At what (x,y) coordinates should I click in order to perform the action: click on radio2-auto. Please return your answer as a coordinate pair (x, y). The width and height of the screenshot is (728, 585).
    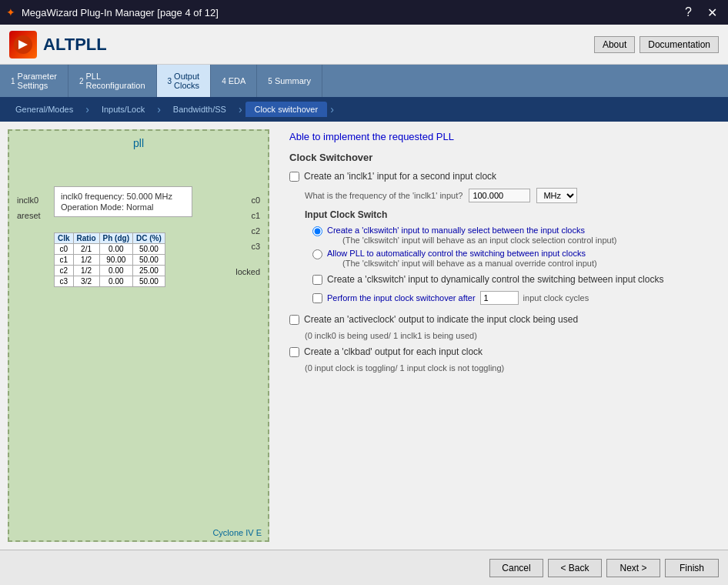
    Looking at the image, I should click on (317, 254).